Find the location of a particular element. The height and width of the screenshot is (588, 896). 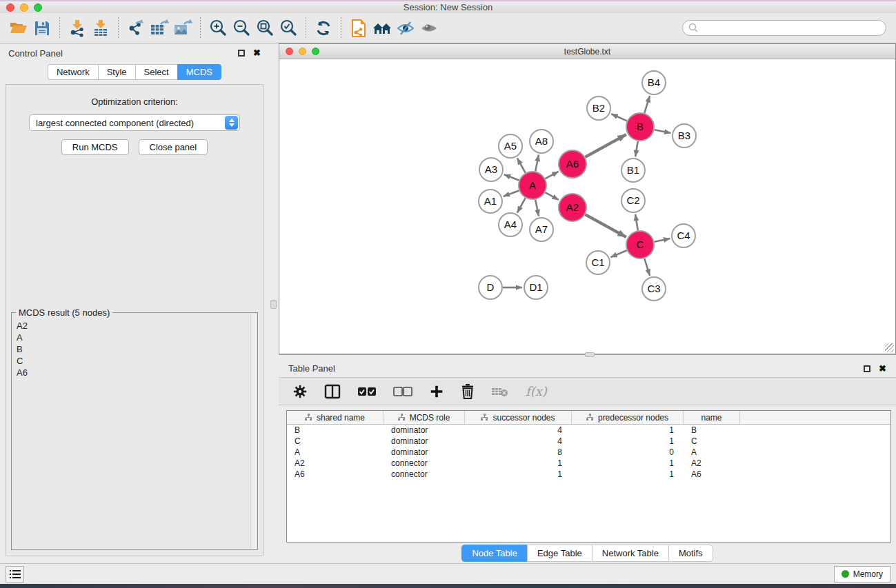

table-cell: C is located at coordinates (335, 441).